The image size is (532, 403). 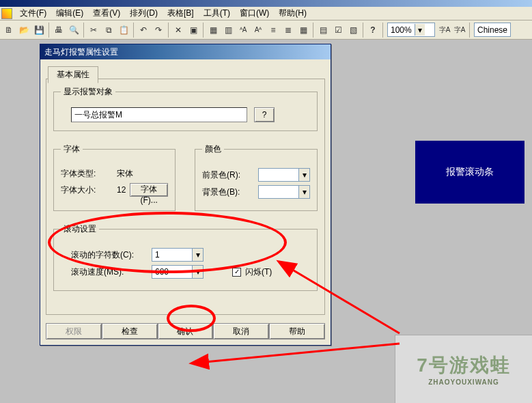 I want to click on font-icon-2: 字A, so click(x=460, y=30).